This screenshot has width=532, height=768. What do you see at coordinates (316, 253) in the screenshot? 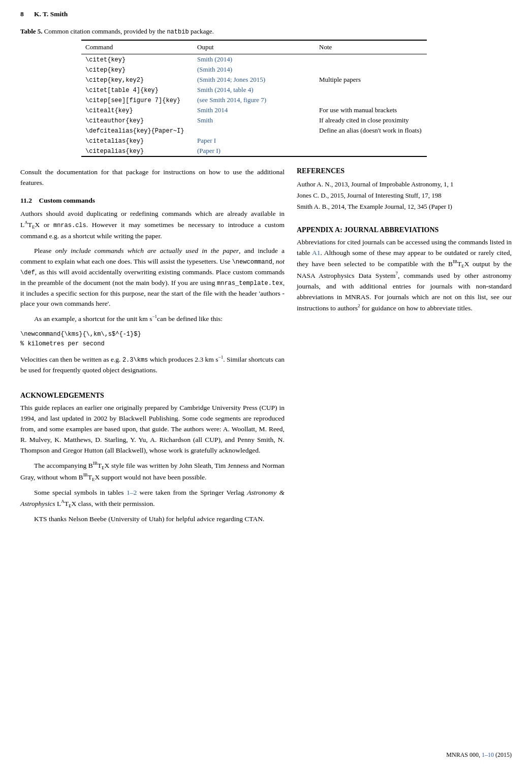
I see `table-a1-link: A1` at bounding box center [316, 253].